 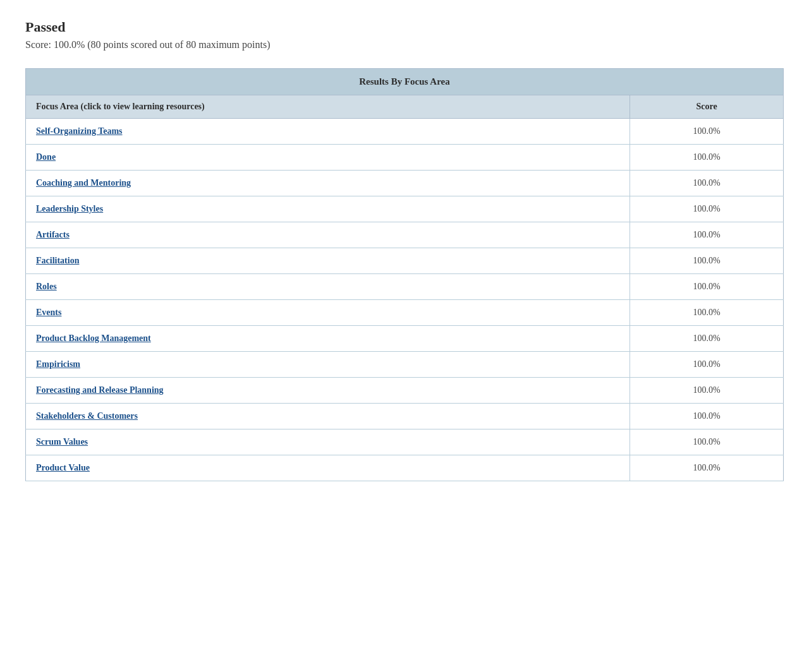 I want to click on table-row: Leadership Styles100.0%, so click(x=404, y=210).